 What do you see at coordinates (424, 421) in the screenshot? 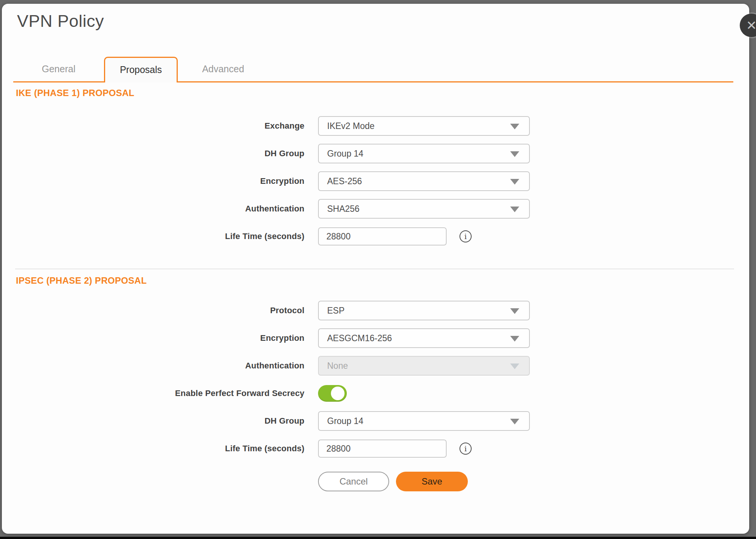
I see `ipsec-dh-group-select: Group 14` at bounding box center [424, 421].